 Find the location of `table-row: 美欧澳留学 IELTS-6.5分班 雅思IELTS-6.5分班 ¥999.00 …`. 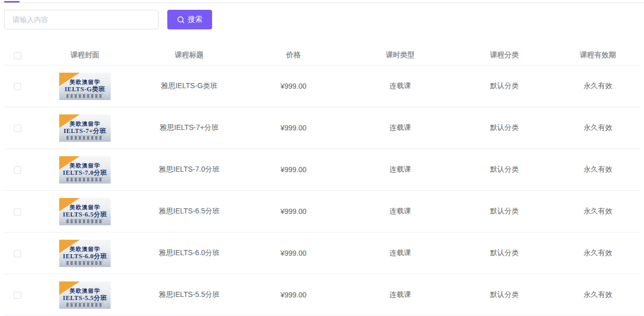

table-row: 美欧澳留学 IELTS-6.5分班 雅思IELTS-6.5分班 ¥999.00 … is located at coordinates (322, 211).